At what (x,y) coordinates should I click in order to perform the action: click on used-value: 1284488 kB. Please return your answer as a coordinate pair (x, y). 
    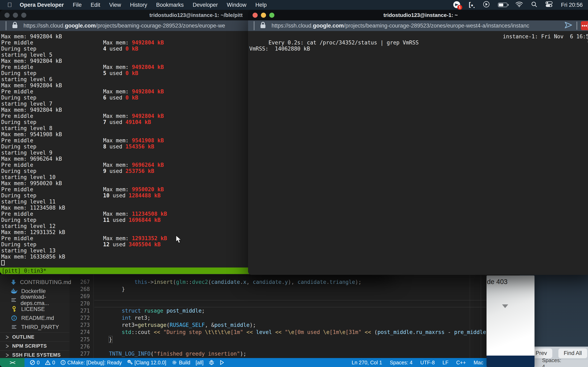
    Looking at the image, I should click on (145, 196).